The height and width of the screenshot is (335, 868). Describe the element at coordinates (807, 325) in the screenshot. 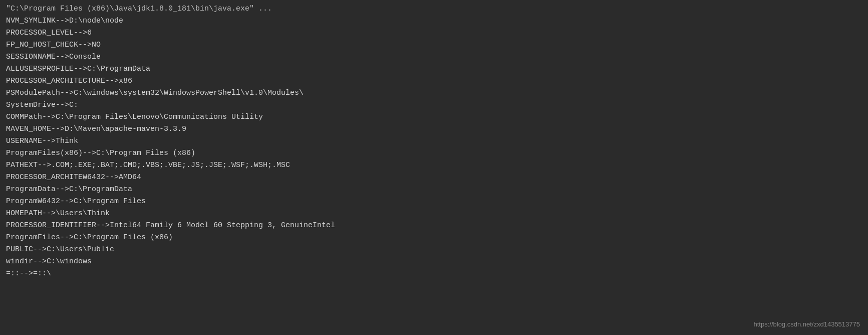

I see `watermark: https://blog.csdn.net/zxd1435513775` at that location.